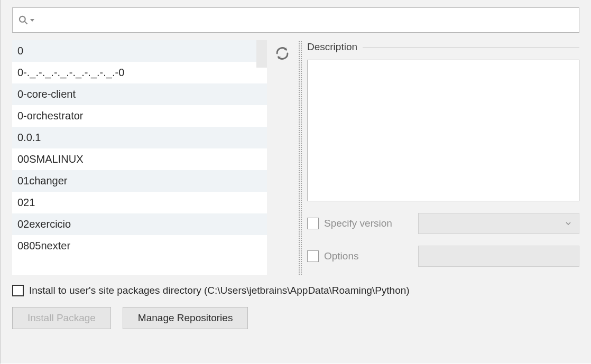  I want to click on search-input, so click(306, 20).